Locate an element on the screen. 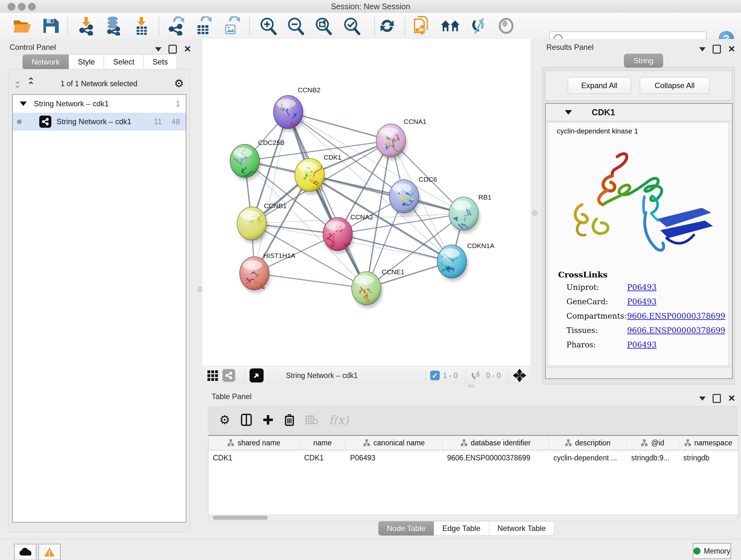  column-header-namespace: namespace is located at coordinates (708, 443).